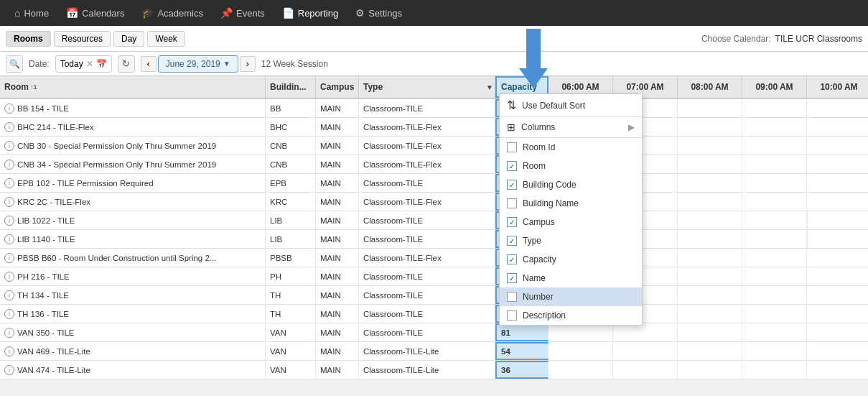 This screenshot has height=396, width=868. Describe the element at coordinates (512, 166) in the screenshot. I see `room-checkbox` at that location.